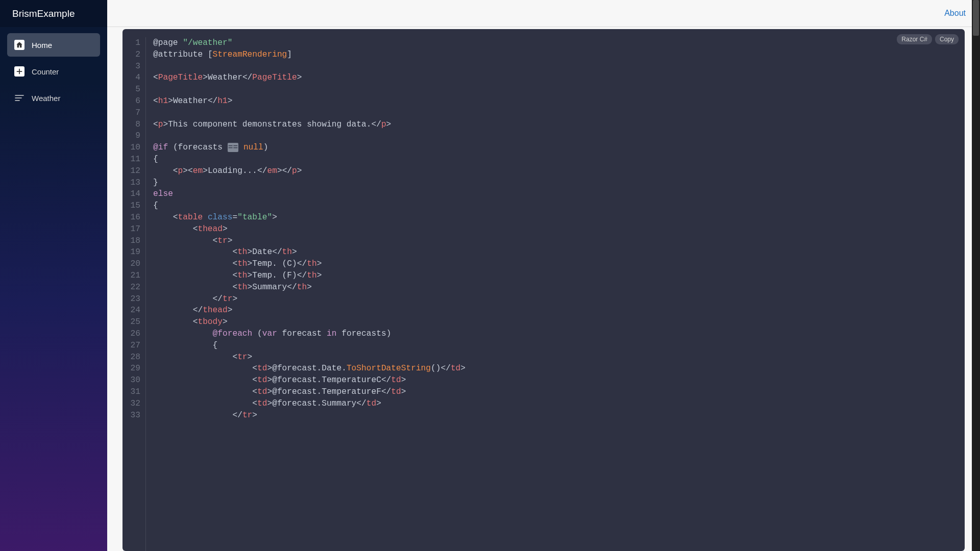  I want to click on sidebar-item-counter: Counter, so click(54, 71).